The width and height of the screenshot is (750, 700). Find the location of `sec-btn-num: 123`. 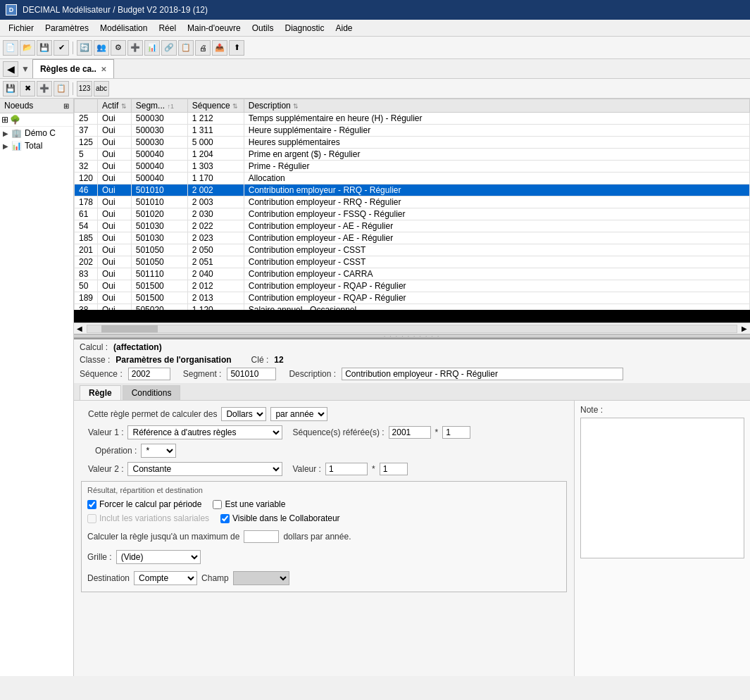

sec-btn-num: 123 is located at coordinates (85, 89).